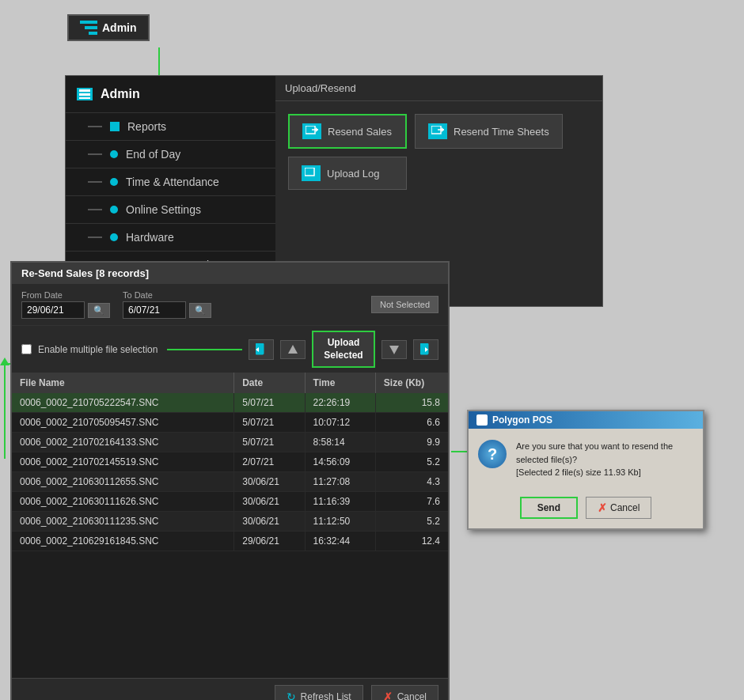 This screenshot has height=700, width=744. What do you see at coordinates (230, 462) in the screenshot?
I see `table-row: 0006_0002_210702145519.SNC 2/07/21 14:56…` at bounding box center [230, 462].